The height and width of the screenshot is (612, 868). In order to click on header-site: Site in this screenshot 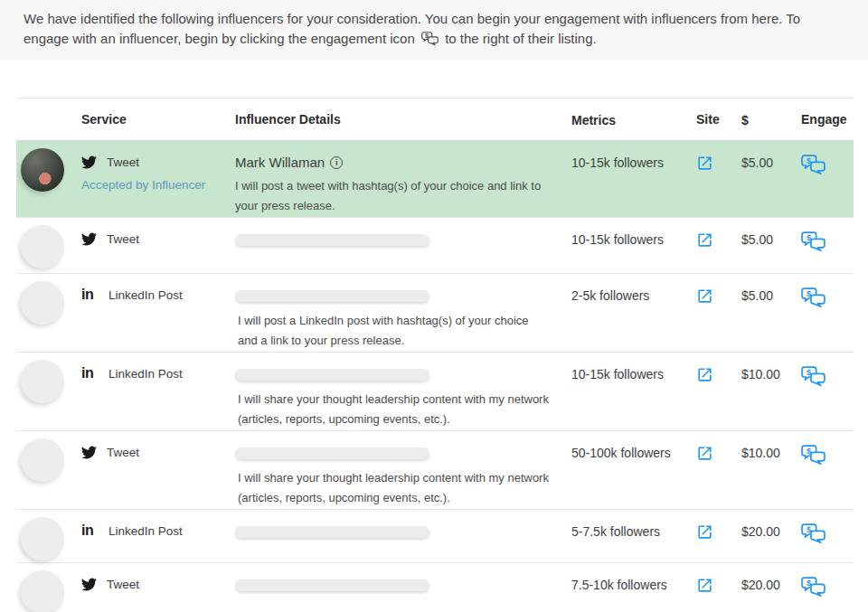, I will do `click(718, 119)`.